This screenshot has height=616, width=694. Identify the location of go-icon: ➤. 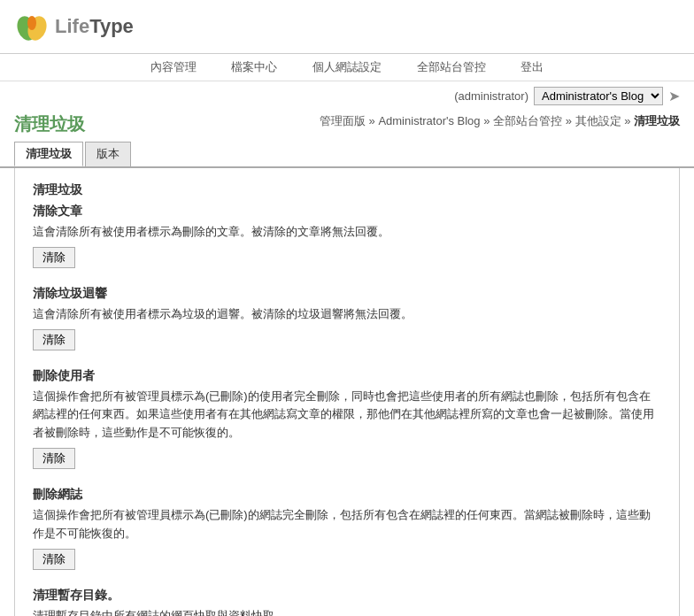
(675, 96).